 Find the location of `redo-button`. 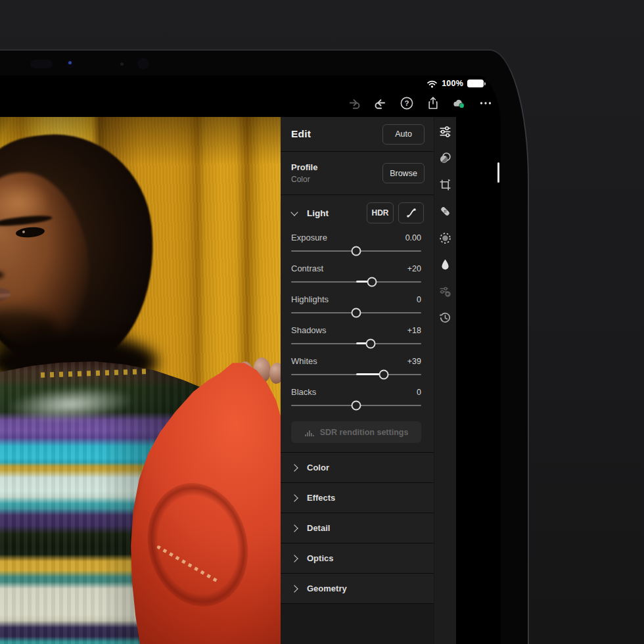

redo-button is located at coordinates (354, 103).